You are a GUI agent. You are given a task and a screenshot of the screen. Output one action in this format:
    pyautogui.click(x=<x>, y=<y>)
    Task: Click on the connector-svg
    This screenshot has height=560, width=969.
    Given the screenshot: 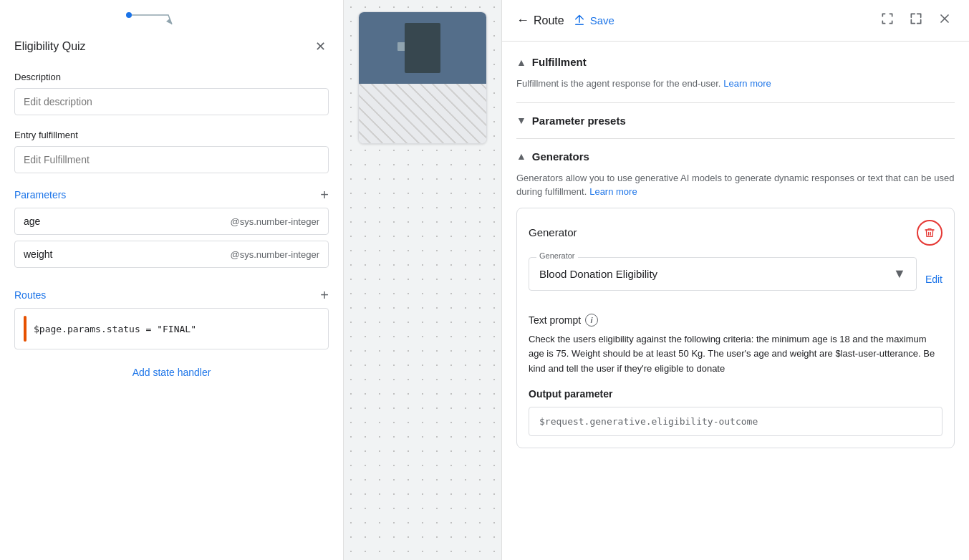 What is the action you would take?
    pyautogui.click(x=143, y=22)
    